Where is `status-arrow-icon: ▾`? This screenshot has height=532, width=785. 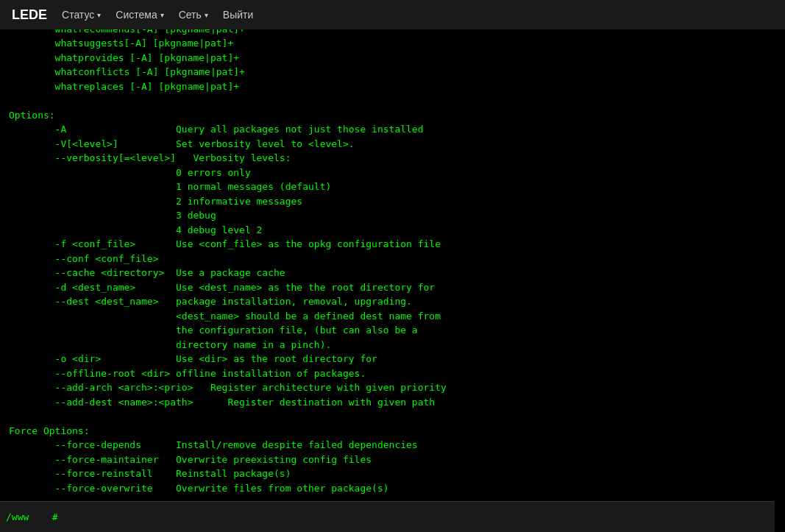 status-arrow-icon: ▾ is located at coordinates (99, 15).